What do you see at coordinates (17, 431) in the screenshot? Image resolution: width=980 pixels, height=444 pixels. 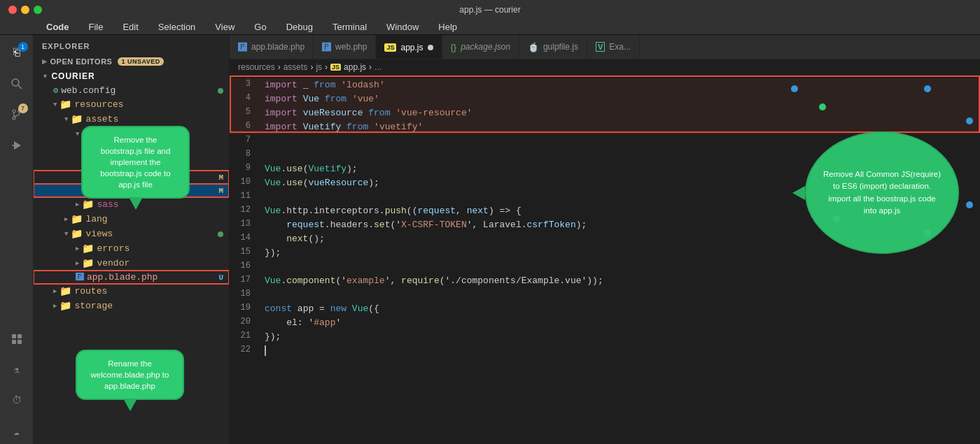 I see `cloud-activity-icon: ☁` at bounding box center [17, 431].